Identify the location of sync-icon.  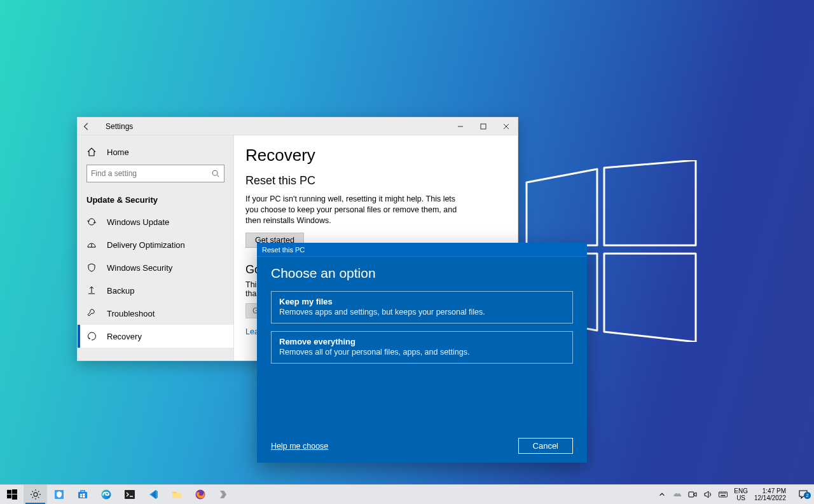
(92, 222).